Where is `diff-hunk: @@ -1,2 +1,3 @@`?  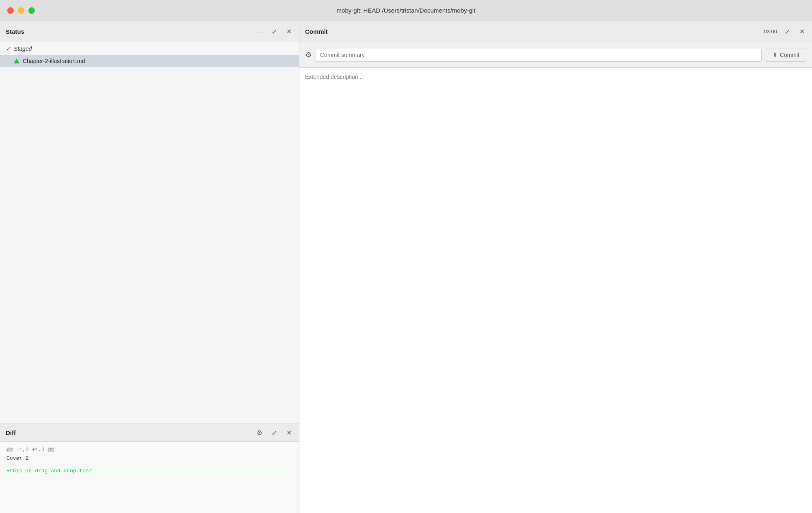 diff-hunk: @@ -1,2 +1,3 @@ is located at coordinates (149, 450).